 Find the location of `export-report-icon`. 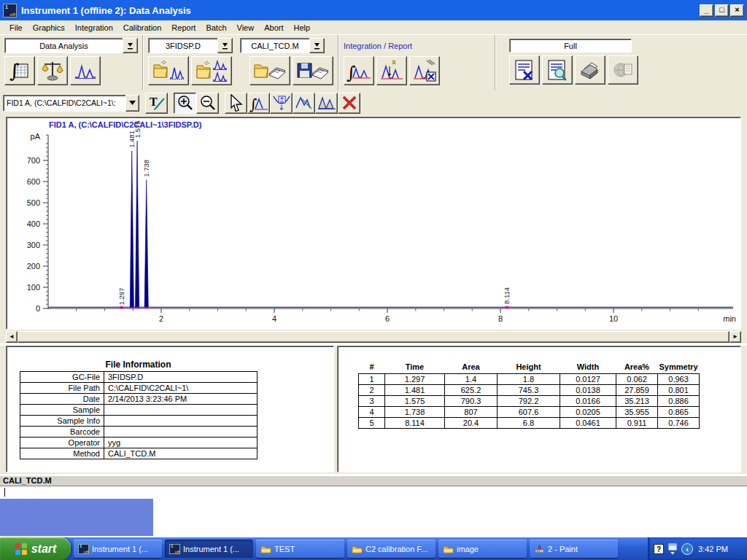

export-report-icon is located at coordinates (623, 70).